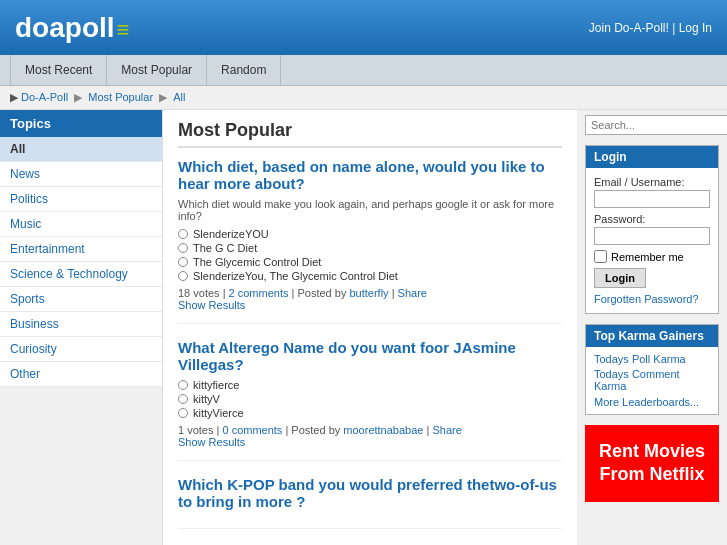  What do you see at coordinates (650, 28) in the screenshot?
I see `header-links: Join Do-A-Poll! | Log In` at bounding box center [650, 28].